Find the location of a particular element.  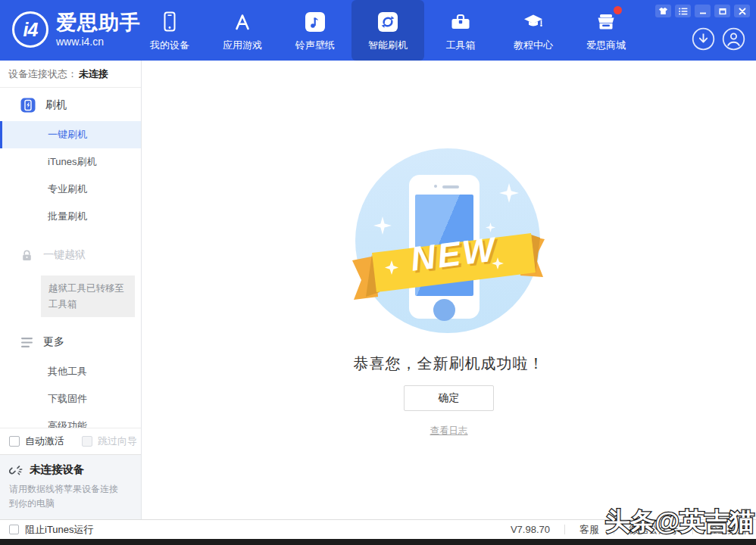

sidebar-group-more: 更多 is located at coordinates (70, 342).